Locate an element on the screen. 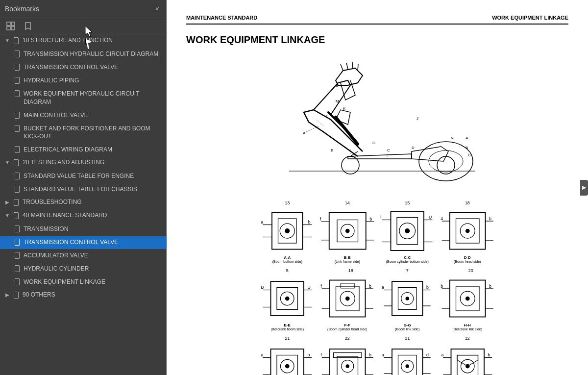  section-ll: 11 a d L-L is located at coordinates (408, 355).